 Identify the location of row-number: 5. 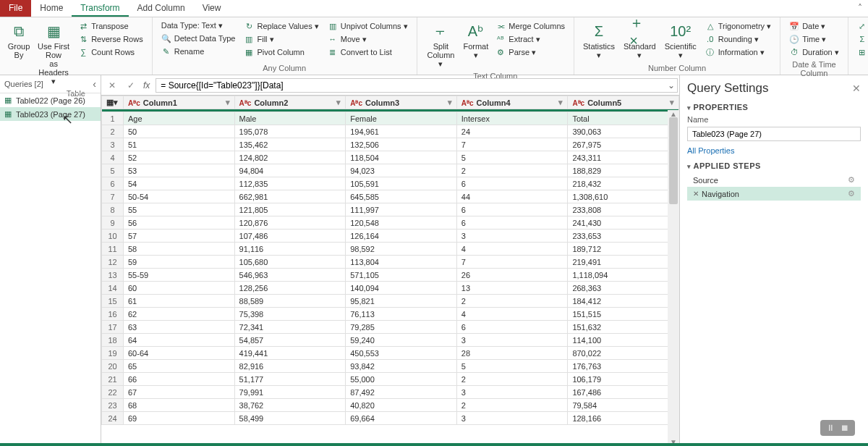
(113, 171).